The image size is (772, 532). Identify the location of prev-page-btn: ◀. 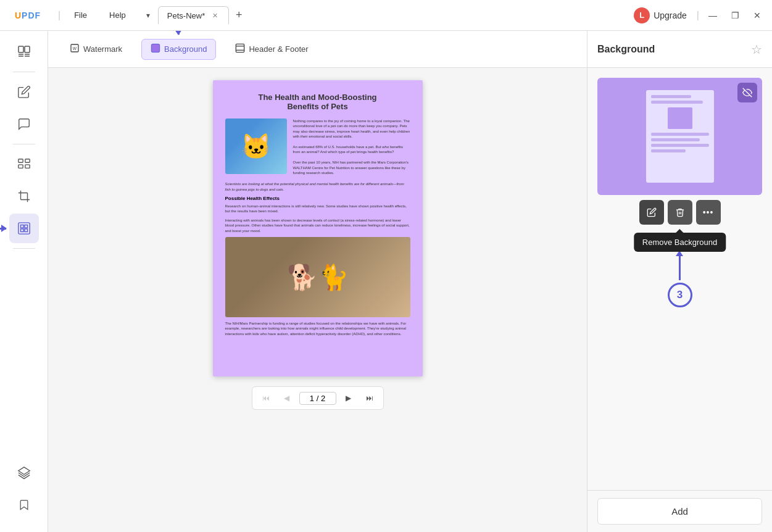
(287, 398).